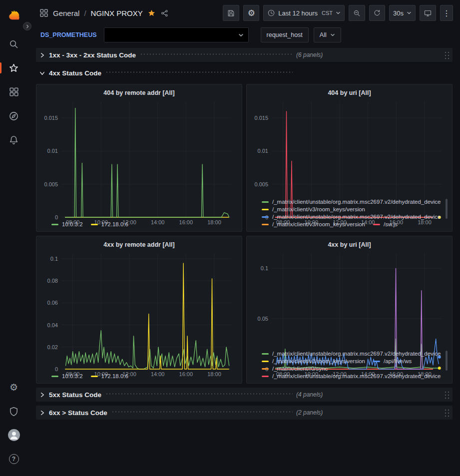 Image resolution: width=460 pixels, height=476 pixels. I want to click on save-icon, so click(231, 13).